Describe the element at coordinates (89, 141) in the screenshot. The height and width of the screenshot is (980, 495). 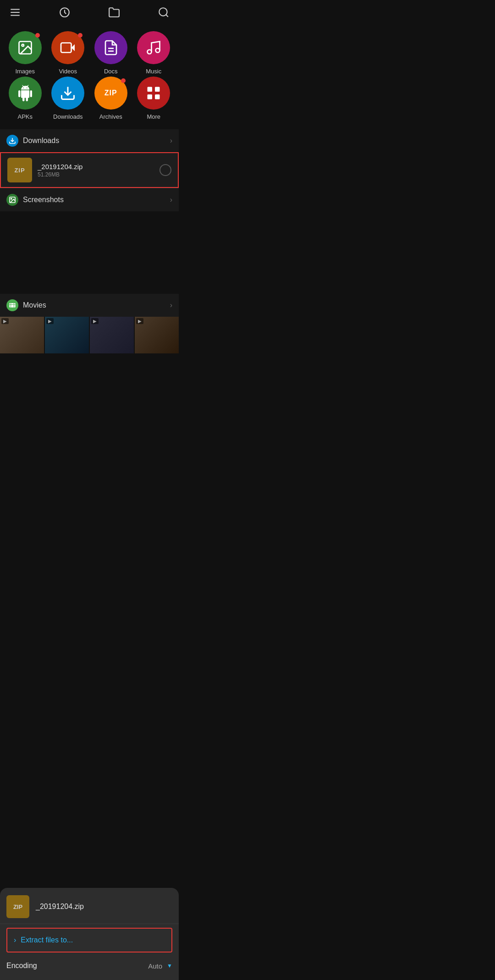
I see `downloads-section-header: Downloads ›` at that location.